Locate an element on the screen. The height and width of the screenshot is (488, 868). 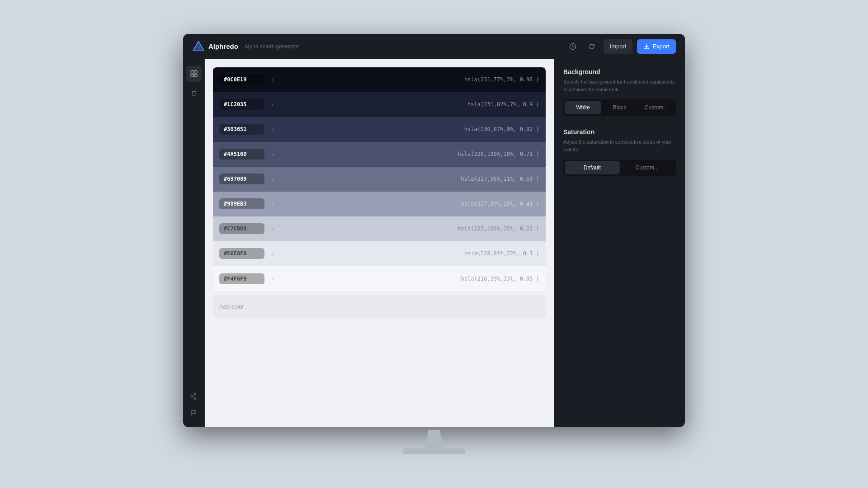
add-color-button: Add color is located at coordinates (379, 306).